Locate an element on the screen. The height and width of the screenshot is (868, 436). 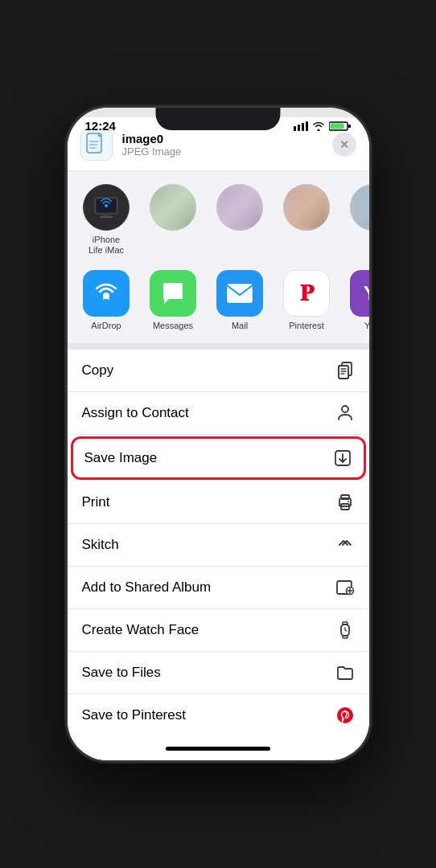
document-icon is located at coordinates (97, 145).